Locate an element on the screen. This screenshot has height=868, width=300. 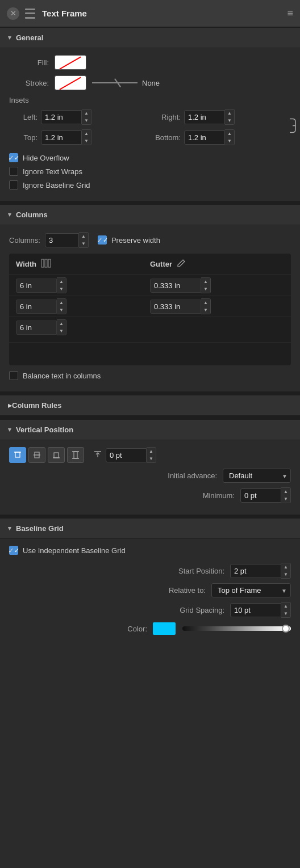
columns-section-label: Columns is located at coordinates (32, 214).